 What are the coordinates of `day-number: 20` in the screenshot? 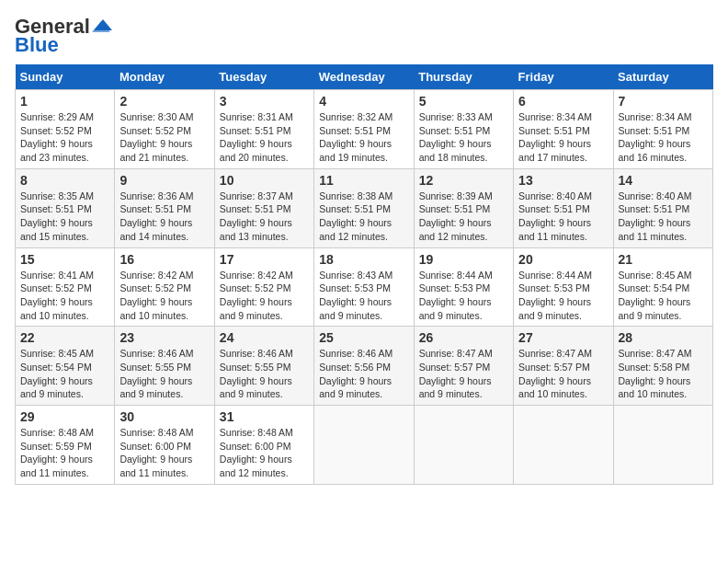 It's located at (563, 259).